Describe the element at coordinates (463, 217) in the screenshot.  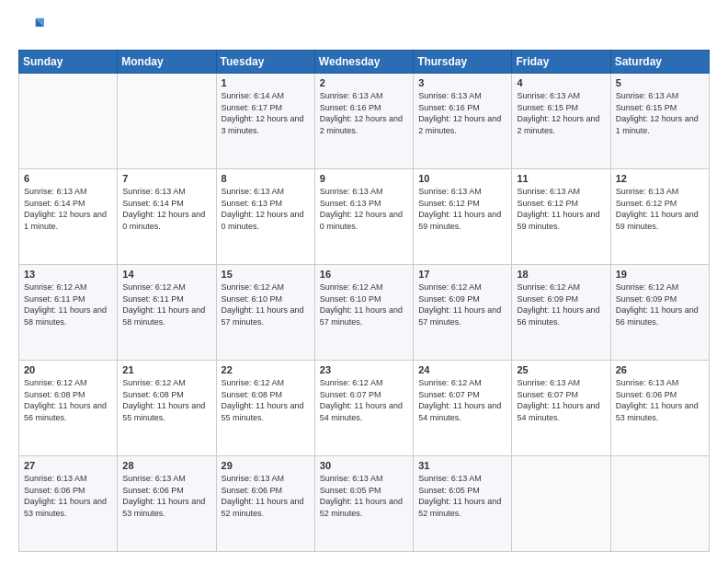
I see `calendar-cell: 10Sunrise: 6:13 AM Sunset: 6:12 PM Dayli…` at that location.